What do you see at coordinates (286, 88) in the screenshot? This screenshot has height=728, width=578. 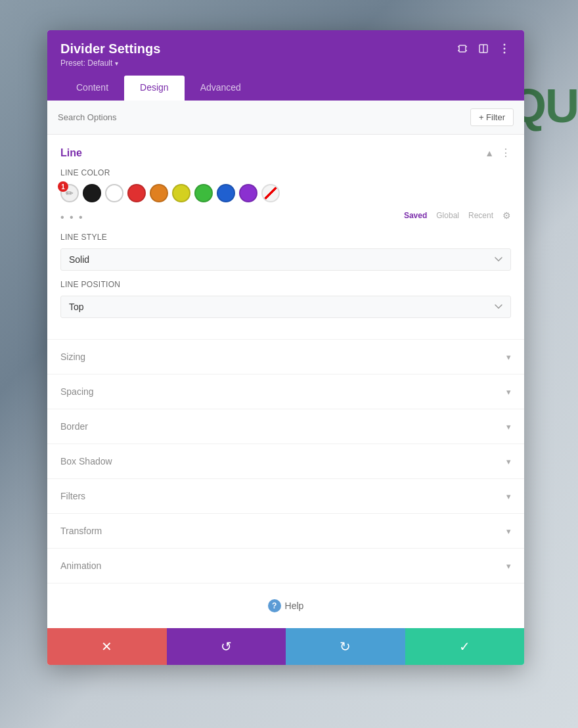 I see `tab-bar: Content Design Advanced` at bounding box center [286, 88].